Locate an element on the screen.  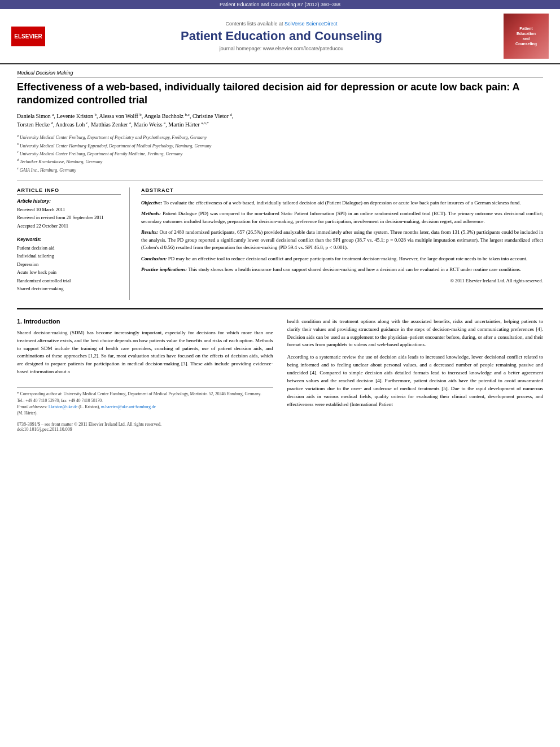
keyword-5: Randomized controlled trial is located at coordinates (69, 281).